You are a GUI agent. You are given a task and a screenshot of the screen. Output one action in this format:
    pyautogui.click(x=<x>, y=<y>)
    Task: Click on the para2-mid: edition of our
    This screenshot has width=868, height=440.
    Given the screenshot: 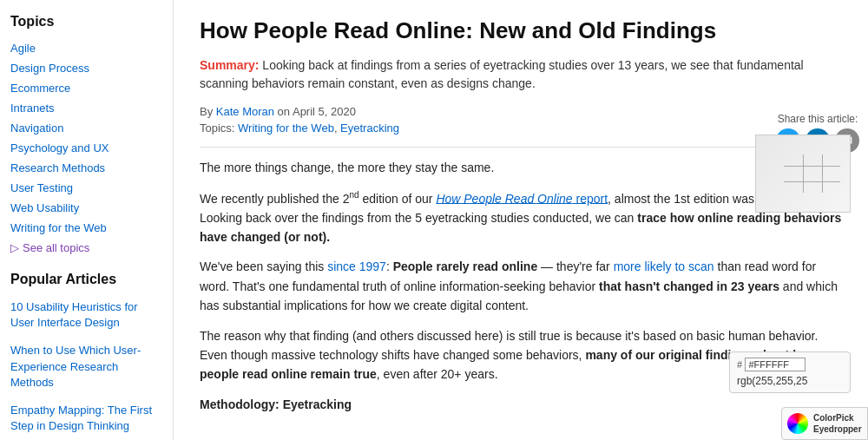 What is the action you would take?
    pyautogui.click(x=398, y=198)
    